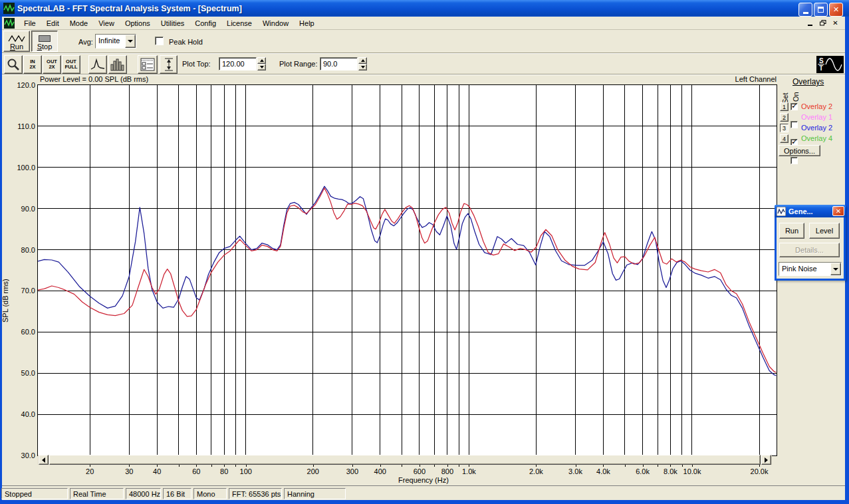 The height and width of the screenshot is (504, 849). Describe the element at coordinates (810, 23) in the screenshot. I see `child-minimize-button` at that location.